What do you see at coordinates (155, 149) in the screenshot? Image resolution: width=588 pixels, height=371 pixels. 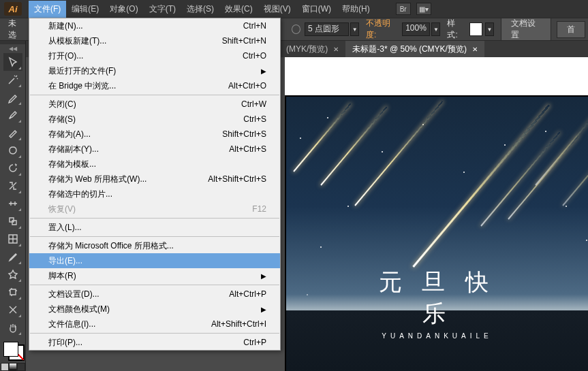 I see `menu-item: 存储副本(Y)...Alt+Ctrl+S` at bounding box center [155, 149].